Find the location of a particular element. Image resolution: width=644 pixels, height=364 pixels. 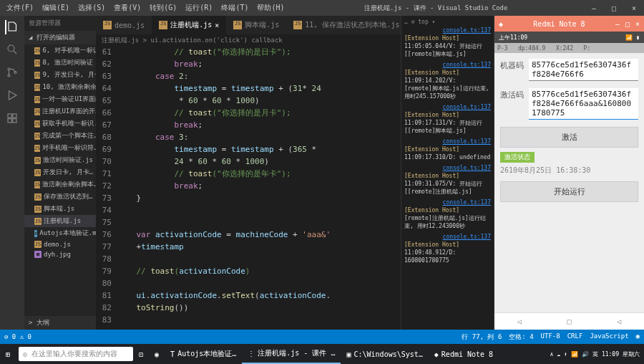

menu-item: 运行(R) is located at coordinates (199, 8).